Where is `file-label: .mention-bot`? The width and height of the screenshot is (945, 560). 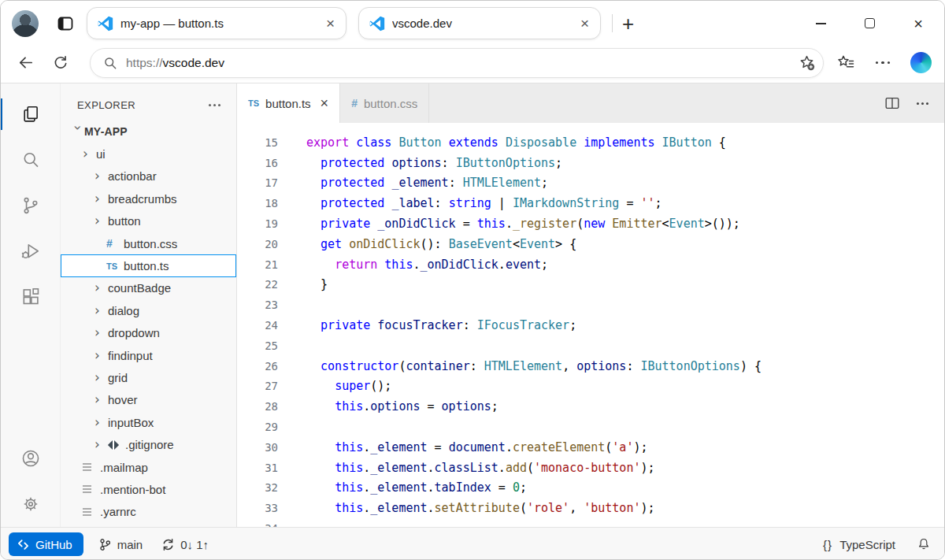 file-label: .mention-bot is located at coordinates (132, 490).